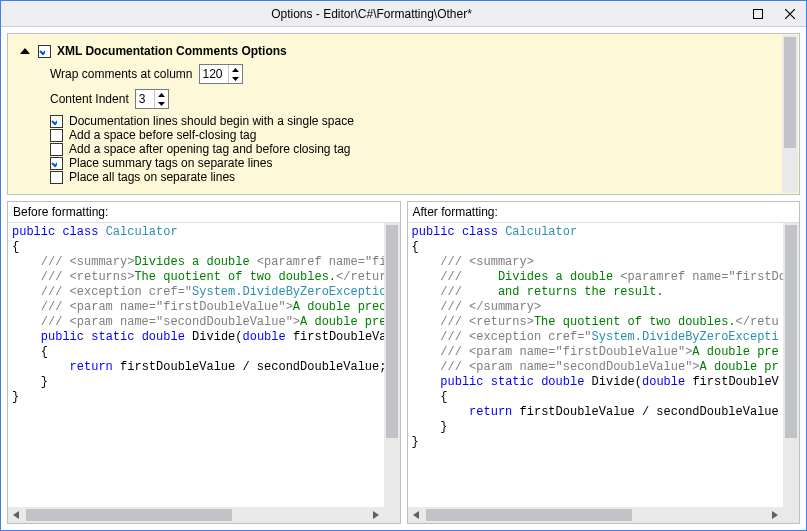 This screenshot has width=807, height=531. I want to click on option-label: Place summary tags on separate lines, so click(170, 163).